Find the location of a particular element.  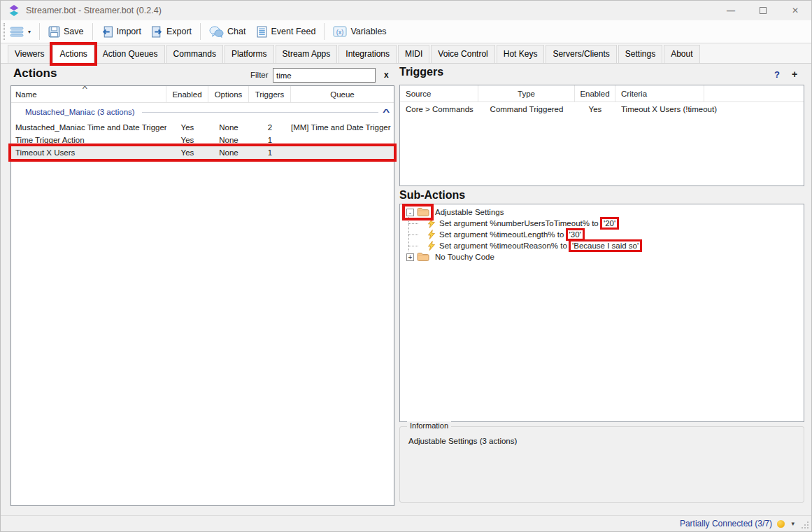

column-header-type: Type is located at coordinates (527, 94).